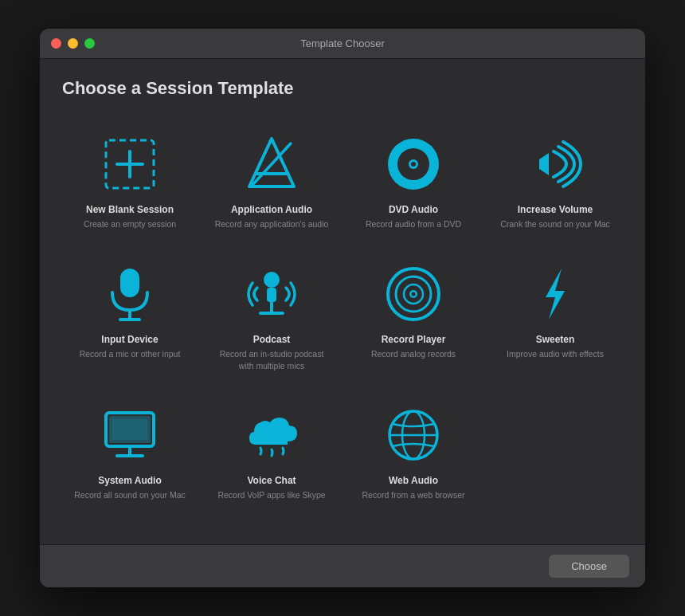  Describe the element at coordinates (555, 180) in the screenshot. I see `template-item-increase-volume: Increase Volume Crank the sound on your …` at that location.